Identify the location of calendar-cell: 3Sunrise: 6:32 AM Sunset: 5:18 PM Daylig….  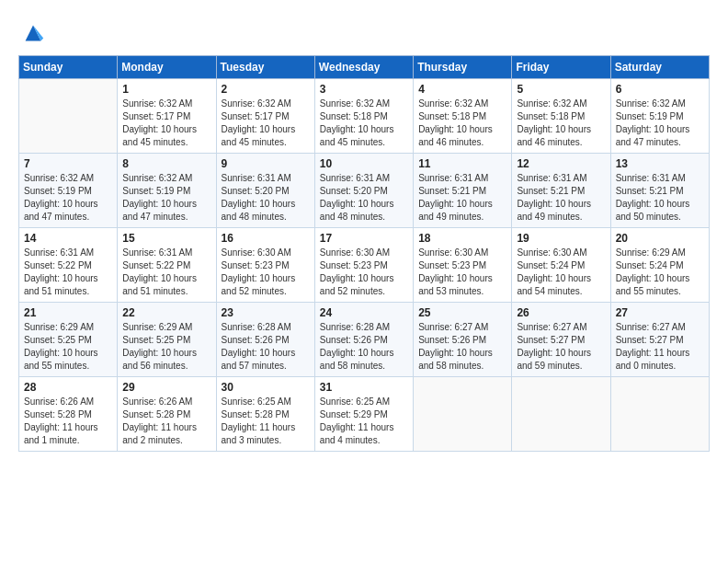
(364, 116).